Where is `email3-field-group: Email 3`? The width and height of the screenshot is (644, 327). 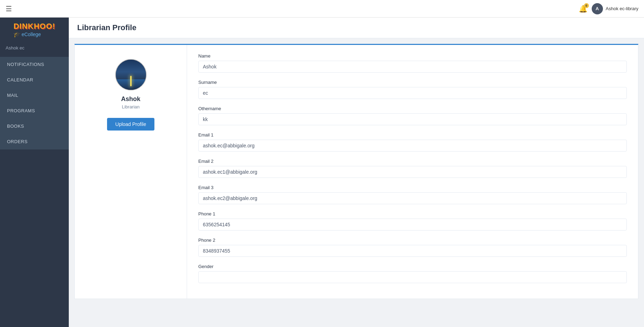
email3-field-group: Email 3 is located at coordinates (413, 194).